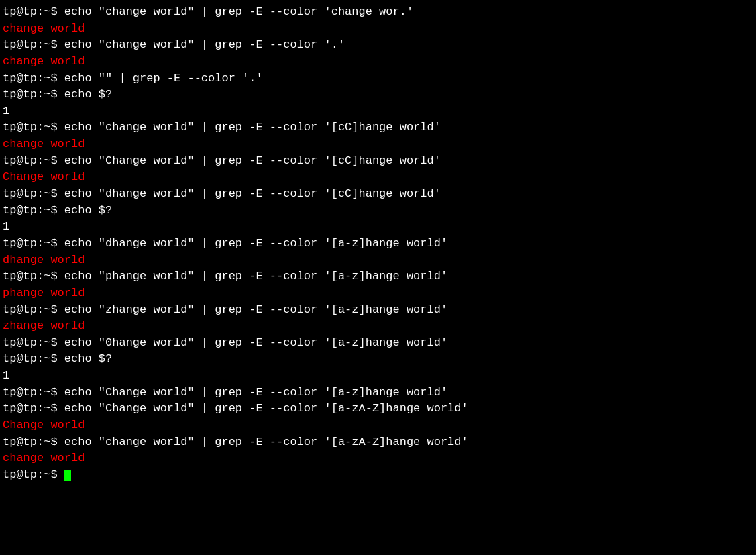  What do you see at coordinates (378, 260) in the screenshot?
I see `terminal-line: dhange world` at bounding box center [378, 260].